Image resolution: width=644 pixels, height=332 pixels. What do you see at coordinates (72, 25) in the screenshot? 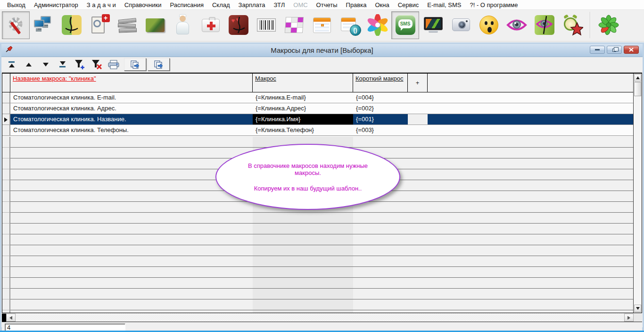
I see `finder-button` at bounding box center [72, 25].